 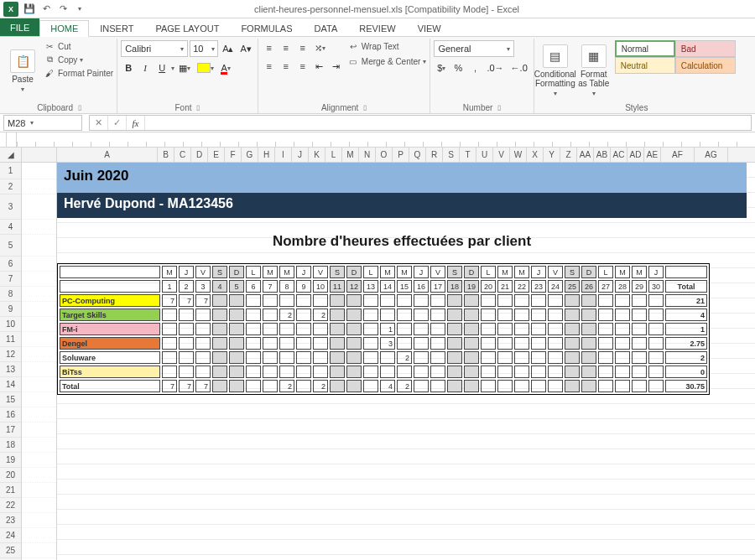 What do you see at coordinates (522, 287) in the screenshot?
I see `cell: 22` at bounding box center [522, 287].